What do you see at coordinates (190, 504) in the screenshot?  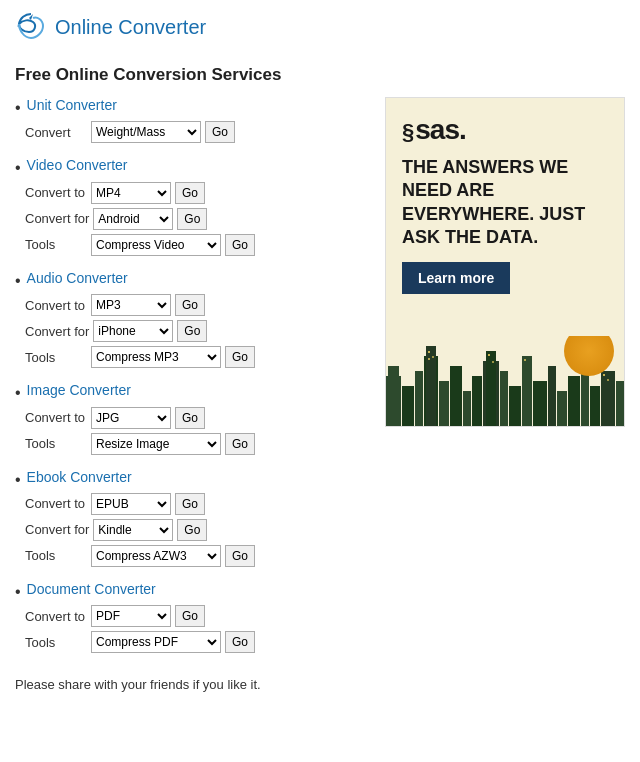 I see `go-button-ebook-0: Go` at bounding box center [190, 504].